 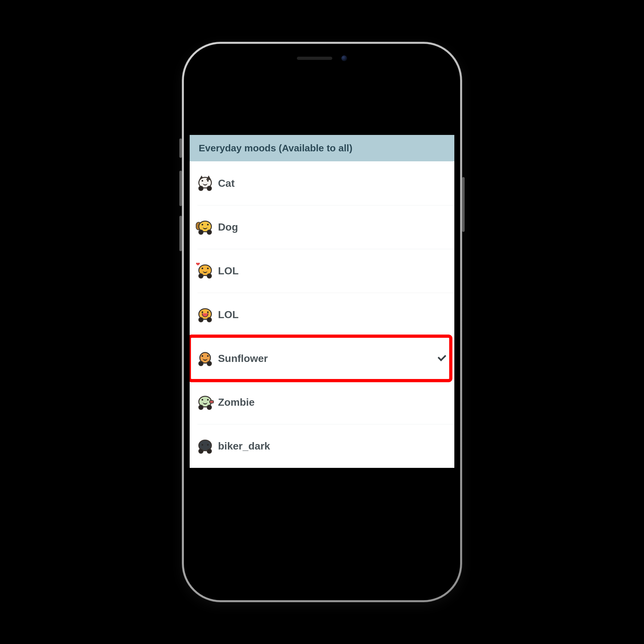 I want to click on mood-label: Cat, so click(x=323, y=183).